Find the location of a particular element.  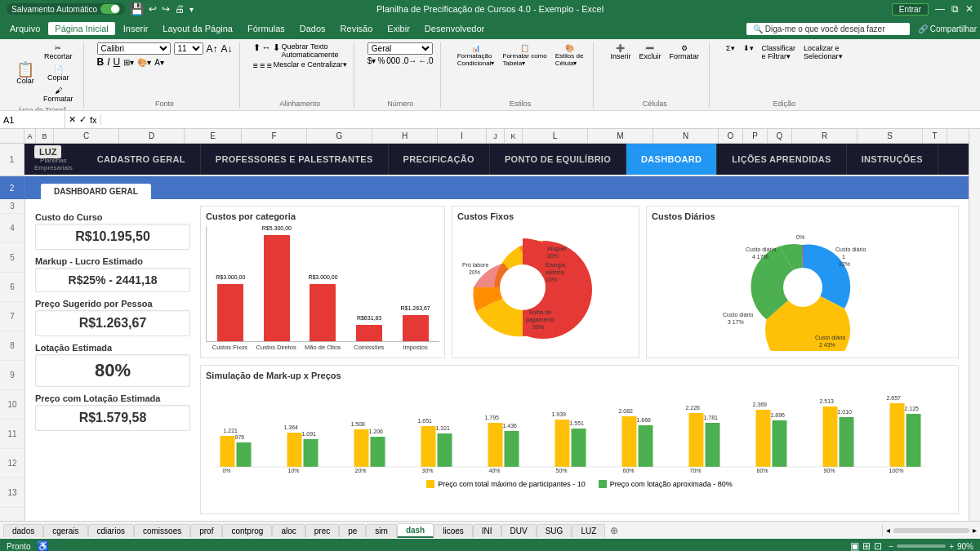

tab-licoes: licoes is located at coordinates (453, 531).